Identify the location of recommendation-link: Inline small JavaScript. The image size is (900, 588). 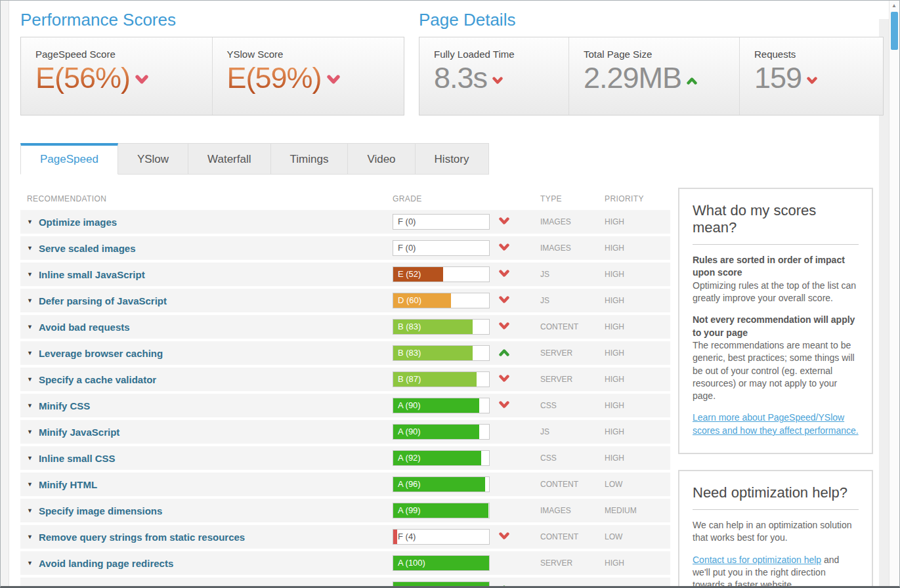
(92, 274).